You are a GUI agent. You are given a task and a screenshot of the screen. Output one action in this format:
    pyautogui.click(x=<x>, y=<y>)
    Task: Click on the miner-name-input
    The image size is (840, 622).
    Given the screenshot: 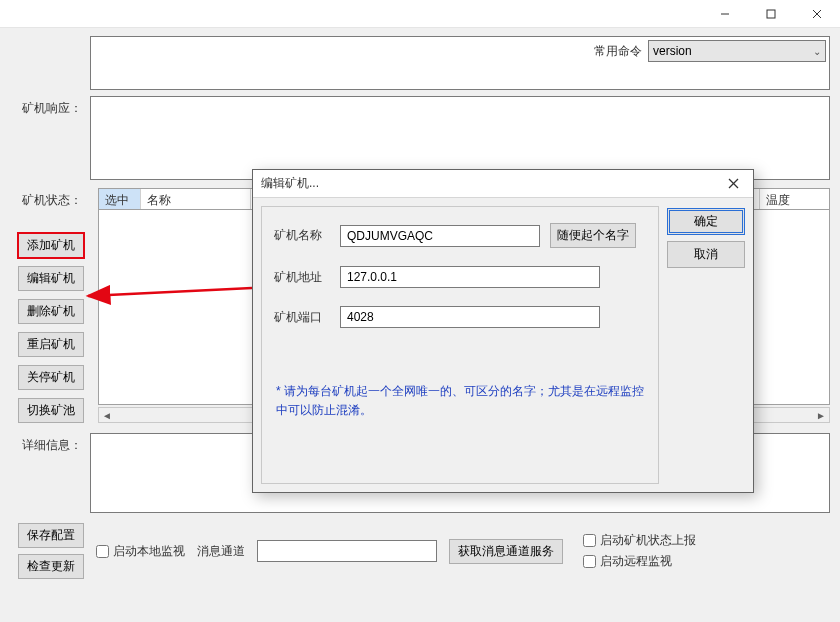 What is the action you would take?
    pyautogui.click(x=440, y=236)
    